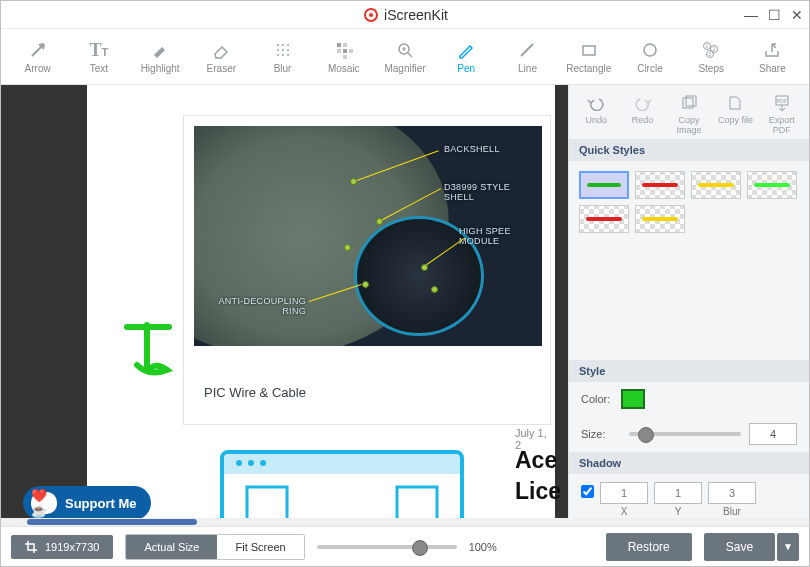 Image resolution: width=810 pixels, height=567 pixels. I want to click on svg-text: 1, so click(708, 46).